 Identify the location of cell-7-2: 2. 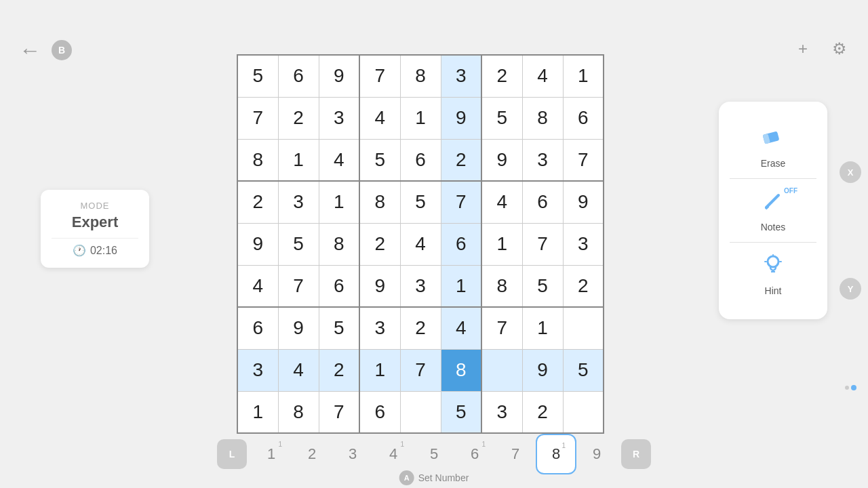
(339, 370).